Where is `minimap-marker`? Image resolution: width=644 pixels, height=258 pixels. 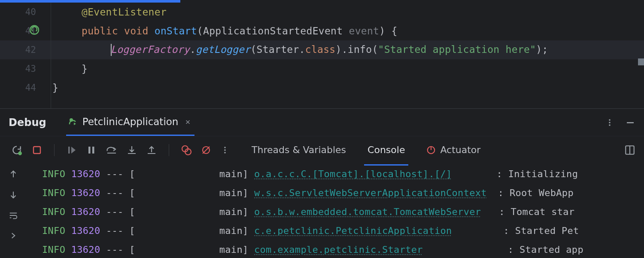 minimap-marker is located at coordinates (641, 62).